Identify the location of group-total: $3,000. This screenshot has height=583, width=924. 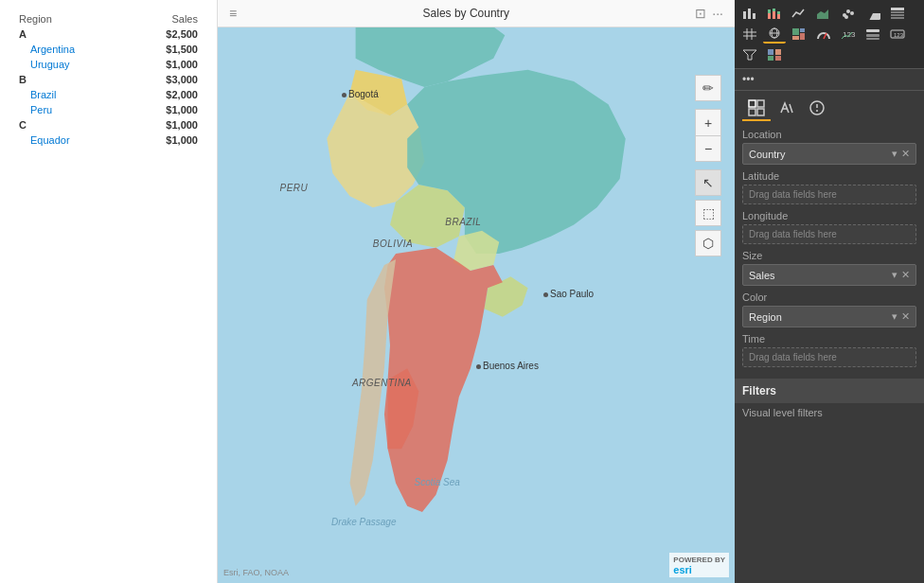
(167, 80).